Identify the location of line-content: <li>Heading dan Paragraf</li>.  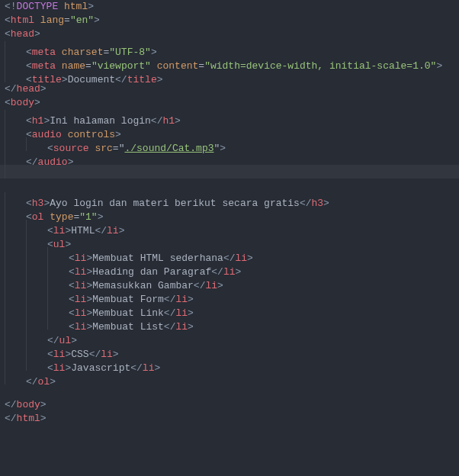
(120, 268).